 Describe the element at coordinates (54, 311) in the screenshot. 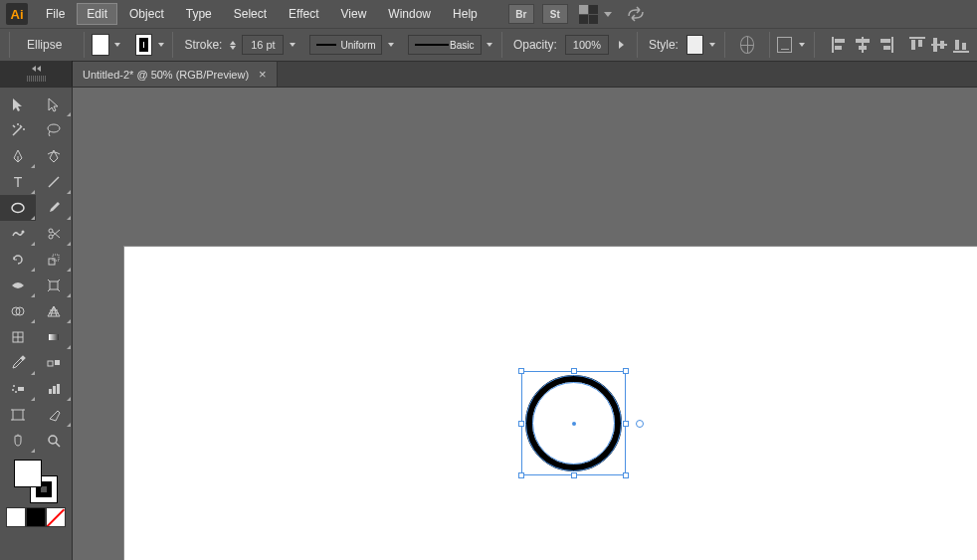

I see `perspective-grid-tool` at that location.